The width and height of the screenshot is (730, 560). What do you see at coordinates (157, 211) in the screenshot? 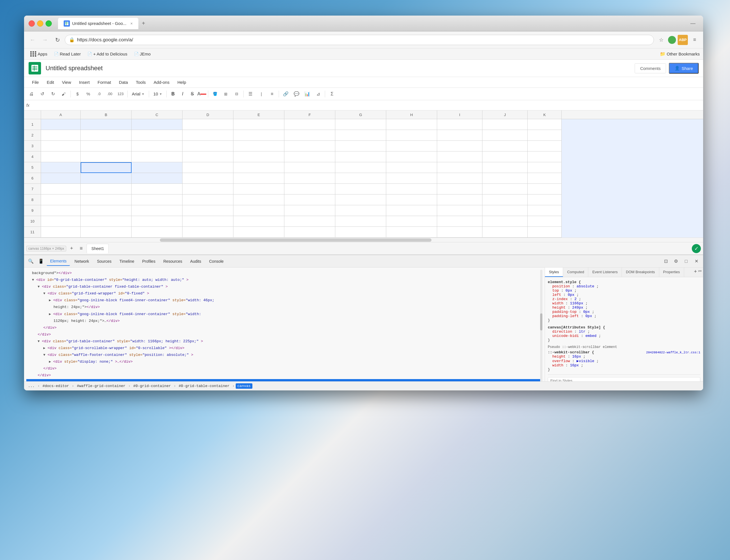
I see `cell-c9` at bounding box center [157, 211].